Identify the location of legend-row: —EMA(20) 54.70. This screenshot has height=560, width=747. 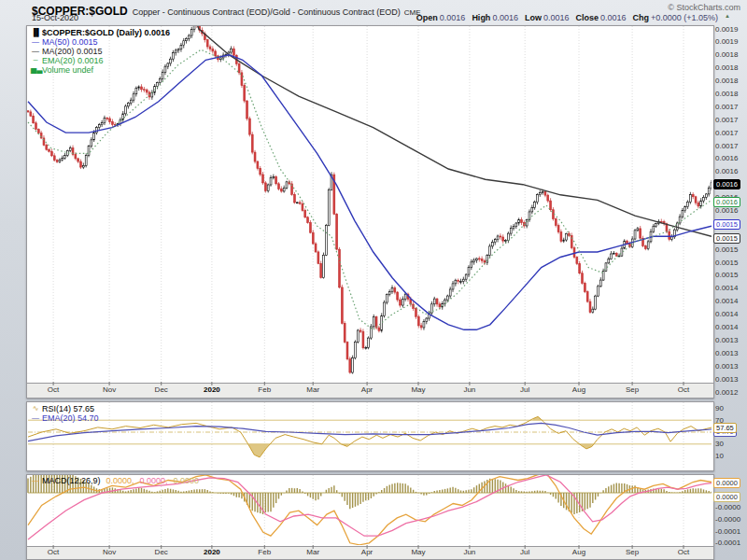
(65, 418).